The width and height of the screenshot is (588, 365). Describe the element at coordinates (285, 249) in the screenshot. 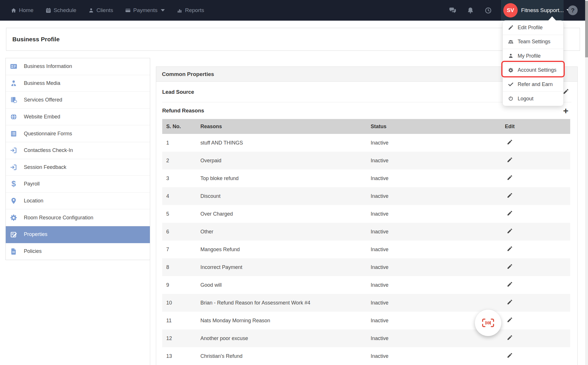

I see `row-reason: Mangoes Refund` at that location.